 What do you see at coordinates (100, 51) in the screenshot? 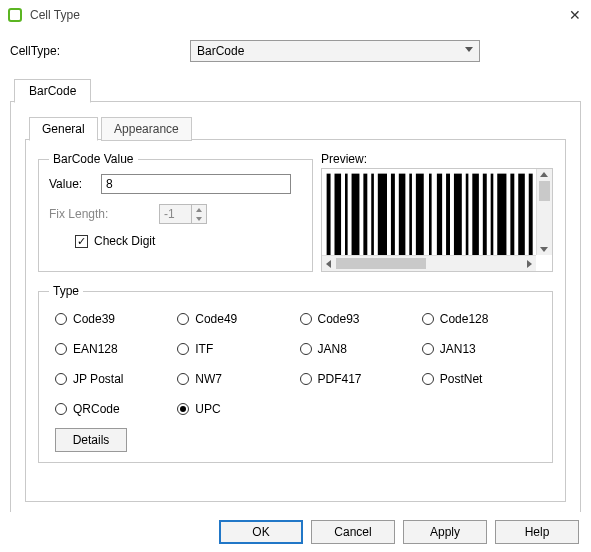
I see `celltype-label: CellType:` at bounding box center [100, 51].